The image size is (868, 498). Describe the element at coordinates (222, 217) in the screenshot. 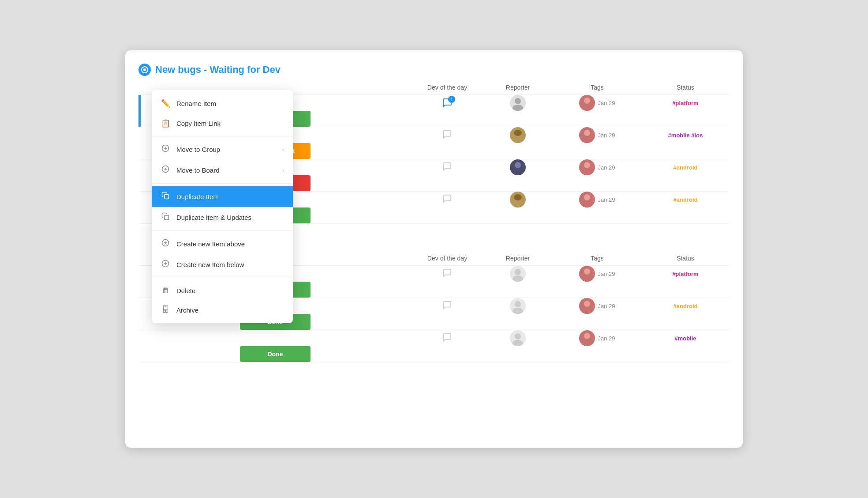

I see `menu-item-duplicate-updates: Duplicate Item & Updates` at that location.